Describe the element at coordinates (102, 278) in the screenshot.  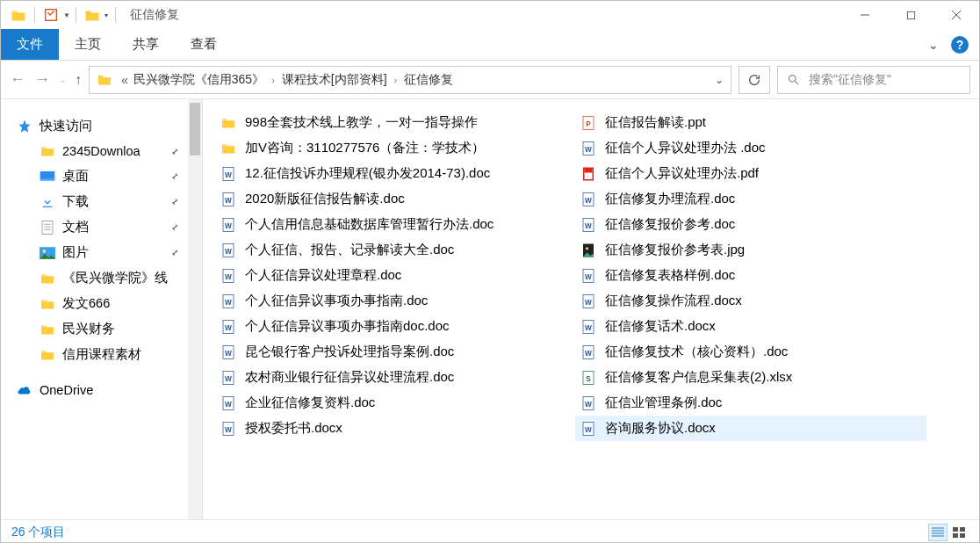
I see `sidebar-item: 《民兴微学院》线` at that location.